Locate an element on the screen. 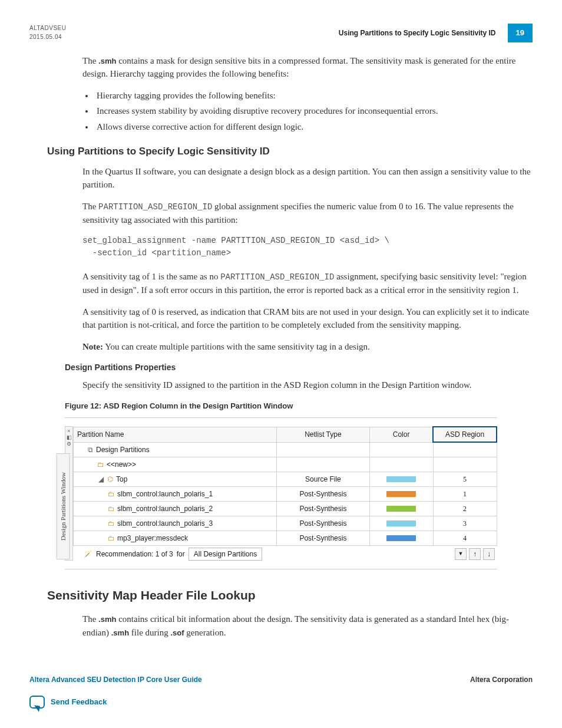 The image size is (562, 728). doc-code: ALTADVSEU is located at coordinates (48, 28).